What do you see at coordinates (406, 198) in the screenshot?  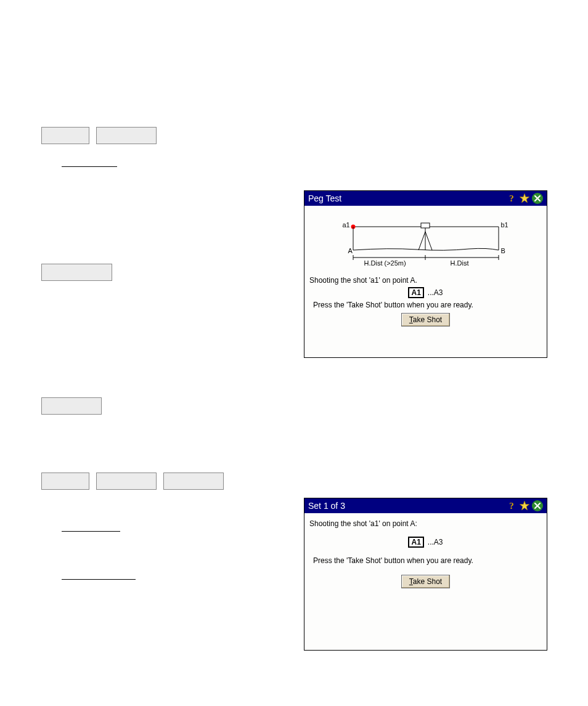 I see `panel-title: Peg Test` at bounding box center [406, 198].